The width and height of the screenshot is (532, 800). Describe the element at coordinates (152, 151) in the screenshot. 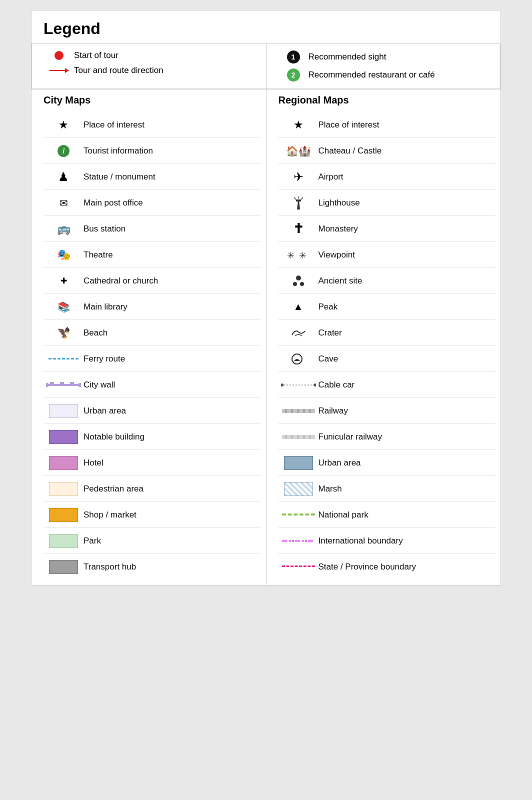

I see `list-item: i Tourist information` at that location.